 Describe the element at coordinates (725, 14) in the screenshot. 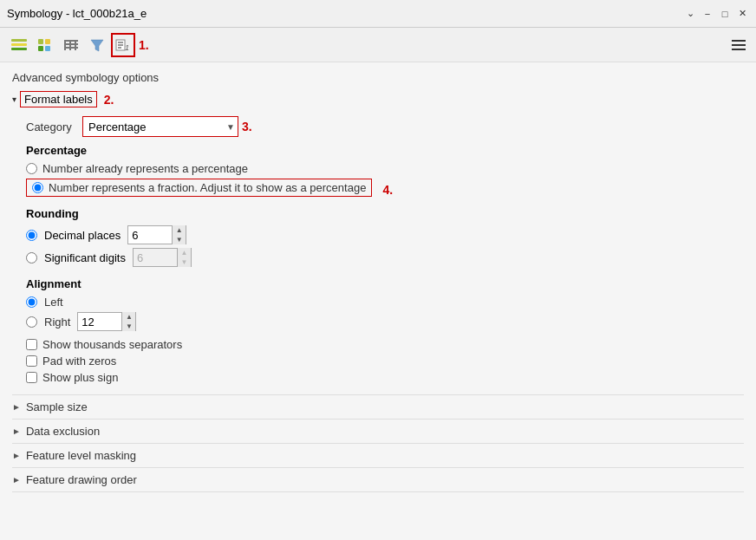

I see `maximize-button: □` at that location.